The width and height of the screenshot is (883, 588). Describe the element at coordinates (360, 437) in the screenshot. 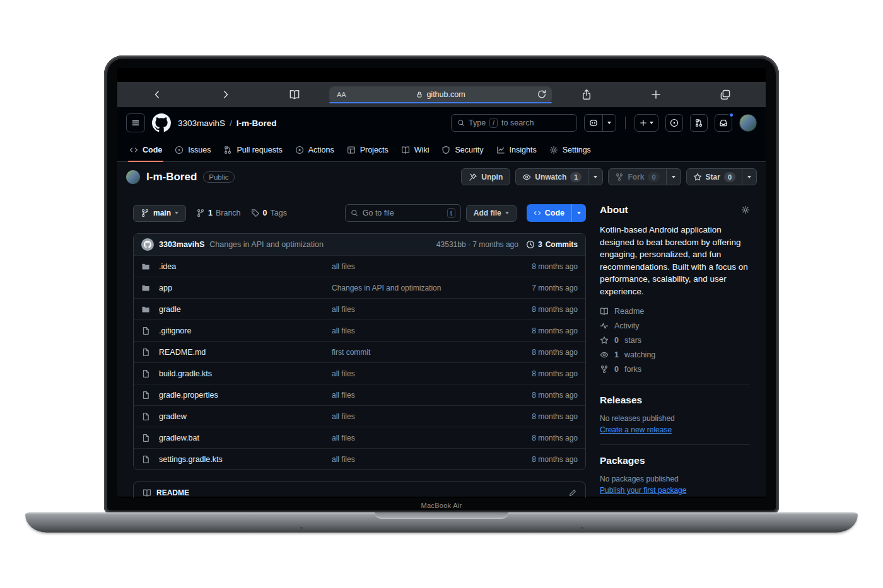

I see `file-row: gradlew.bat all files 8 months ago` at that location.